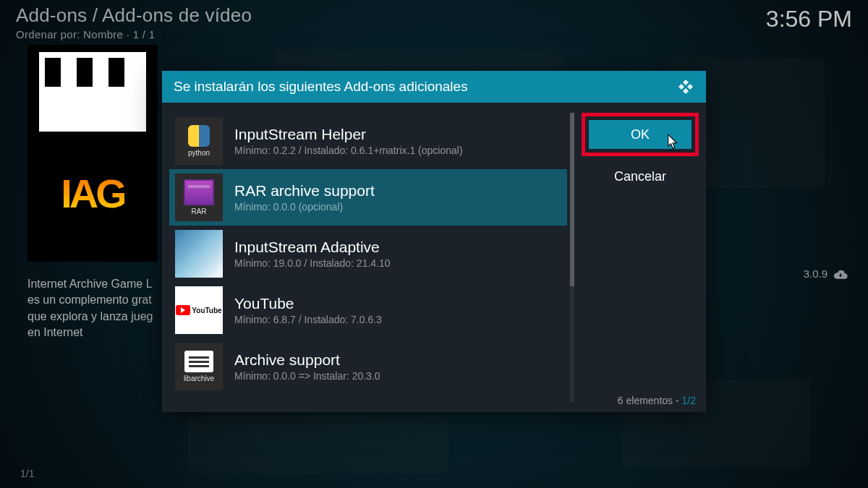 Image resolution: width=868 pixels, height=488 pixels. What do you see at coordinates (199, 361) in the screenshot?
I see `libarchive-icon` at bounding box center [199, 361].